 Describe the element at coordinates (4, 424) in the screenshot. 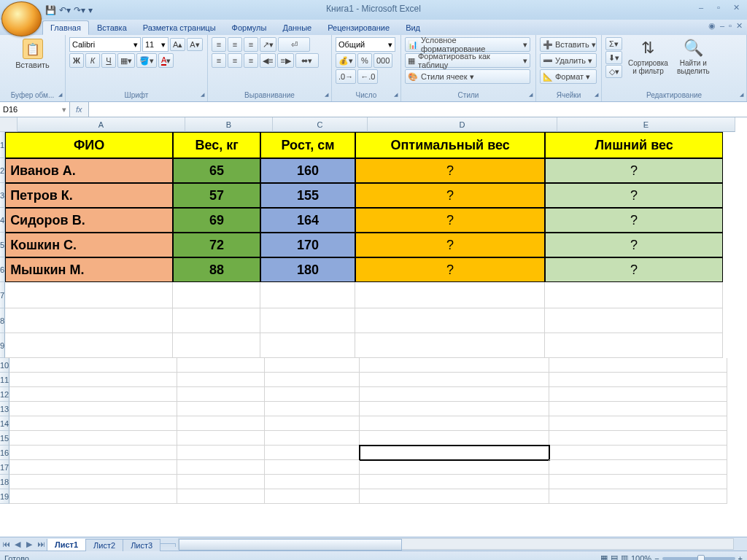

I see `row-header-14: 14` at that location.